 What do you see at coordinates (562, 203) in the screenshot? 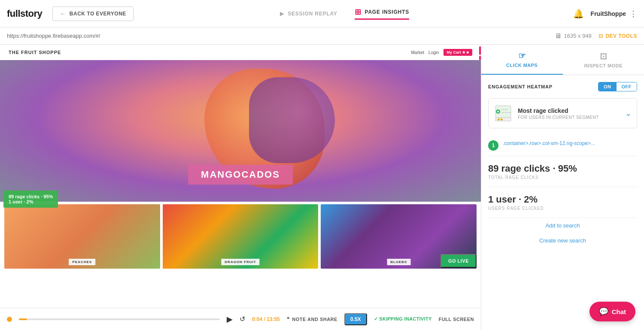
I see `user-stat-block: 1 user · 2% USERS RAGE CLICKED` at bounding box center [562, 203].